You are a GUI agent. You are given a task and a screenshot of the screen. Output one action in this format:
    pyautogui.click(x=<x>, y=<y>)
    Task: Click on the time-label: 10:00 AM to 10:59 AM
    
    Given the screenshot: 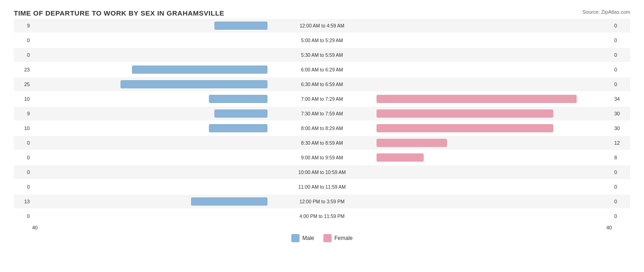 What is the action you would take?
    pyautogui.click(x=322, y=172)
    